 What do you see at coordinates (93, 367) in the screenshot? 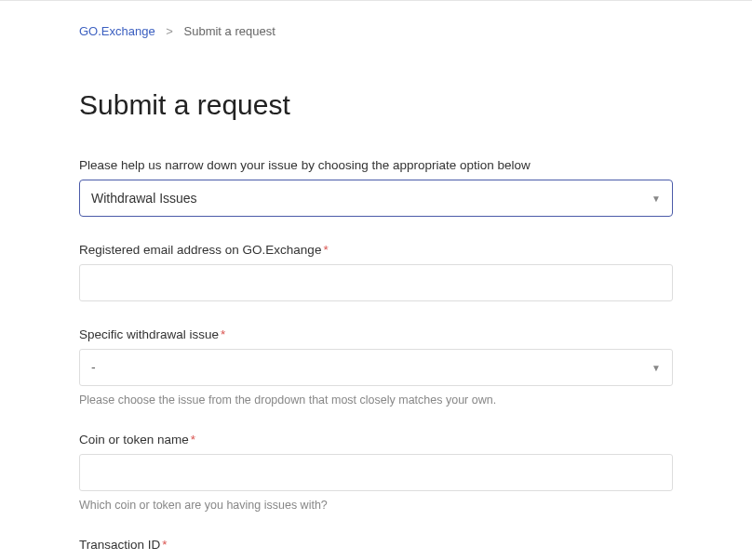
I see `specific-issue-value: -` at bounding box center [93, 367].